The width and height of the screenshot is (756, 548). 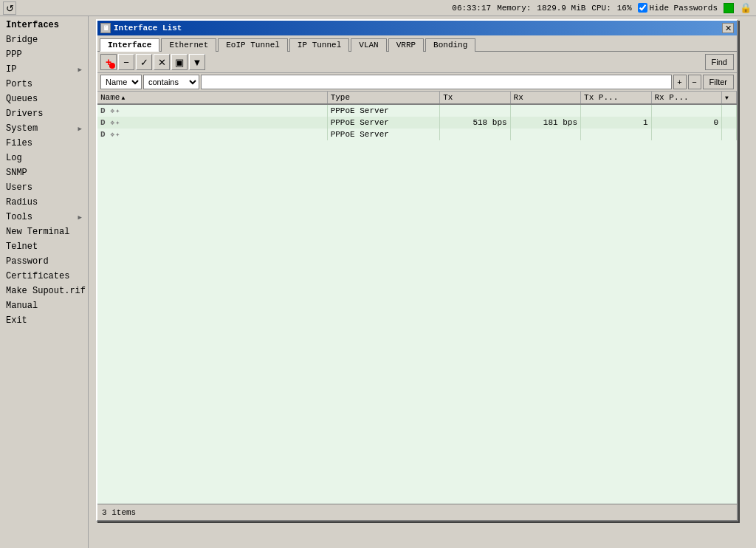 What do you see at coordinates (44, 25) in the screenshot?
I see `sidebar-item-interfaces: Interfaces` at bounding box center [44, 25].